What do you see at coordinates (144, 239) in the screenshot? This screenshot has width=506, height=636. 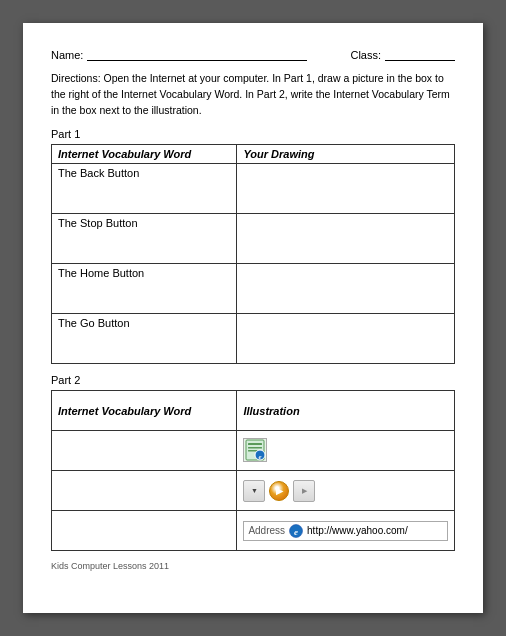 I see `vocab-word-cell: The Stop Button` at bounding box center [144, 239].